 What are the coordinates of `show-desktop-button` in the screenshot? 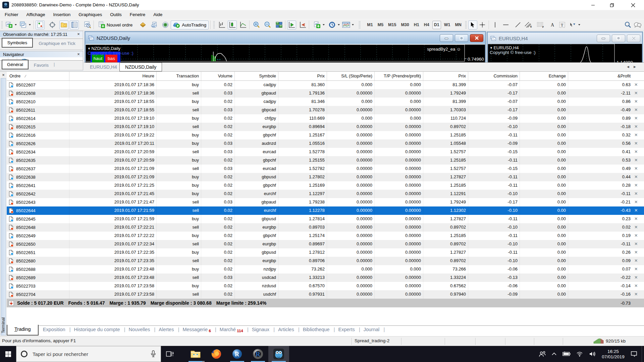 It's located at (643, 354).